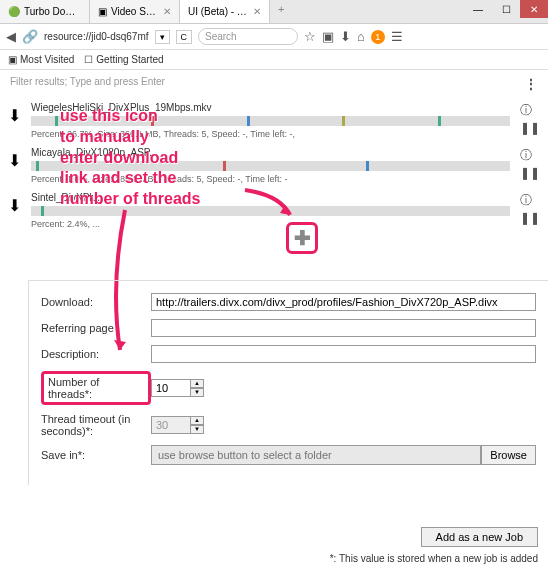  What do you see at coordinates (534, 9) in the screenshot?
I see `close-window-button: ✕` at bounding box center [534, 9].